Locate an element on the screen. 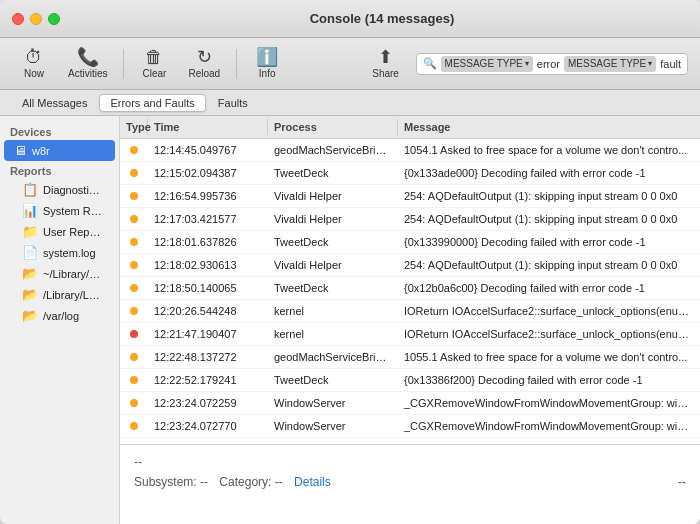 This screenshot has width=700, height=524. reload-button: ↻ Reload is located at coordinates (204, 64).